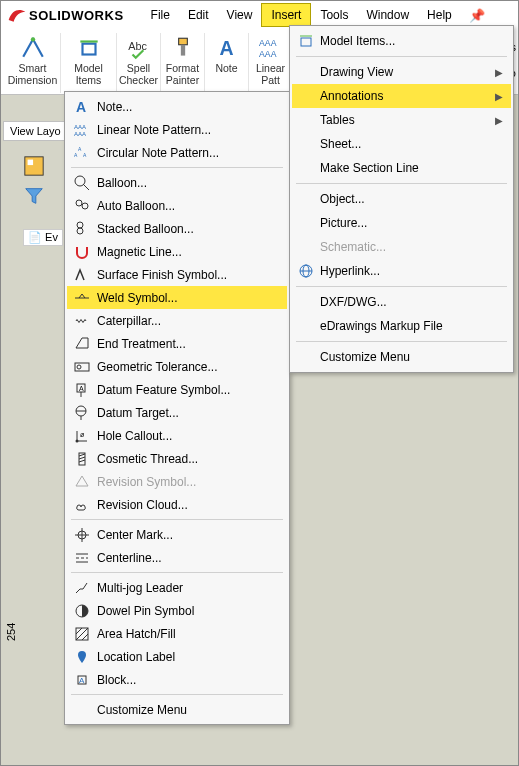  What do you see at coordinates (402, 223) in the screenshot?
I see `insert-picture: Picture...` at bounding box center [402, 223].